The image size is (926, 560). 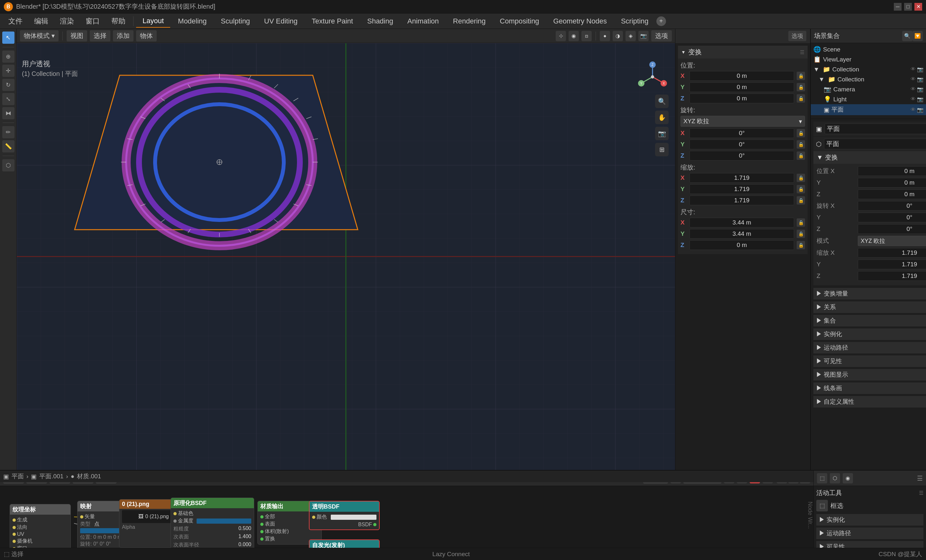 I want to click on detail-transform-header: ▼ 变换 ☰, so click(x=870, y=158).